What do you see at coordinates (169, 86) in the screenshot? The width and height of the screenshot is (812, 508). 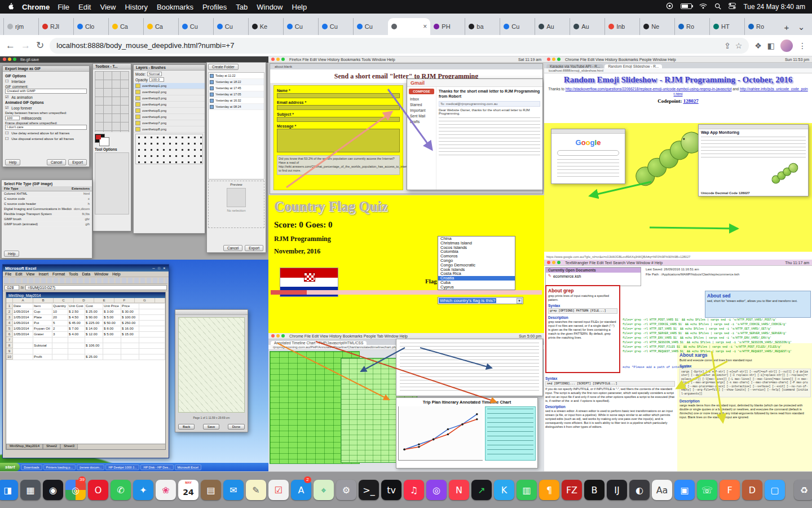 I see `layer-row: overthetop1.png` at bounding box center [169, 86].